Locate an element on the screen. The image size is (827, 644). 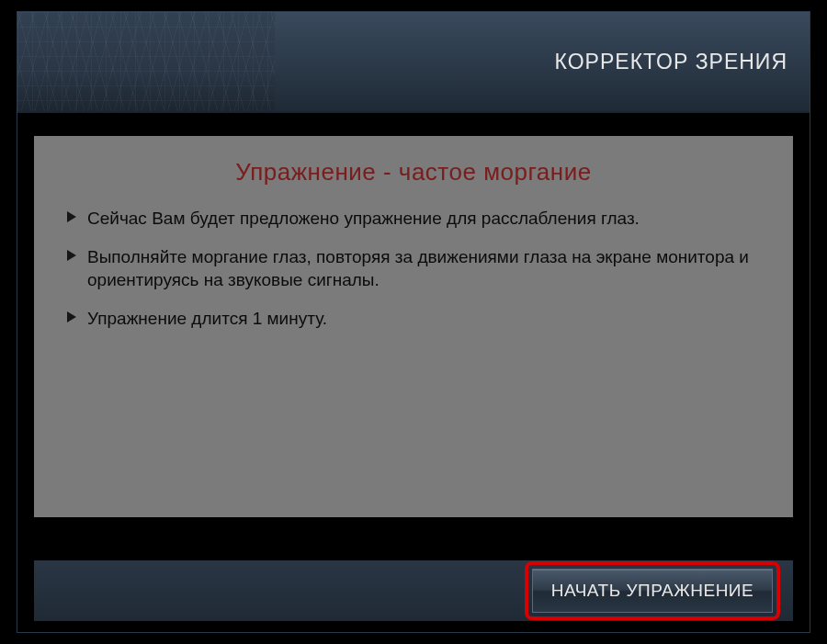
header-decorative-pattern is located at coordinates (146, 62).